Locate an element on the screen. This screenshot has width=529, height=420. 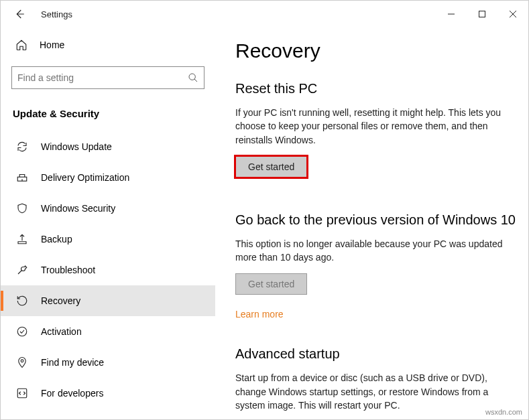
sidebar-item-delivery-optimization: Delivery Optimization is located at coordinates (108, 178).